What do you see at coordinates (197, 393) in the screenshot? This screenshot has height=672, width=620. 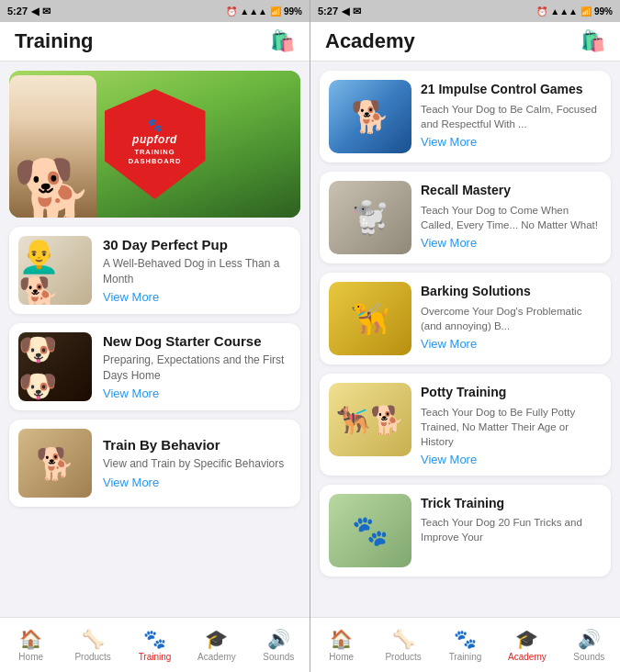 I see `view-more-newdog: View More` at bounding box center [197, 393].